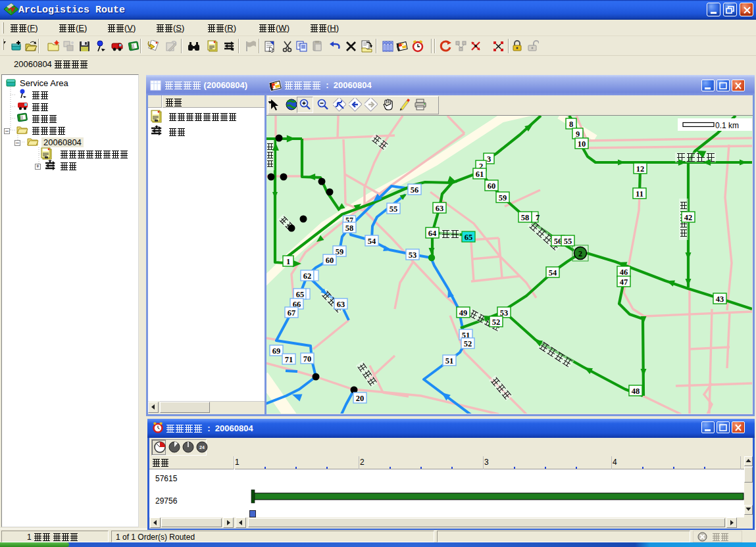 Image resolution: width=756 pixels, height=547 pixels. What do you see at coordinates (727, 126) in the screenshot?
I see `svg-text: 0.1 km` at bounding box center [727, 126].